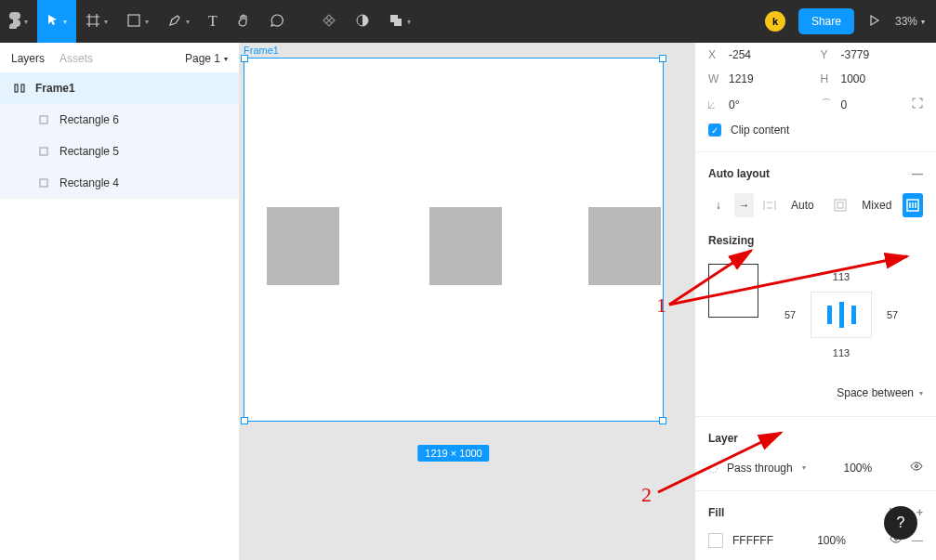  Describe the element at coordinates (663, 421) in the screenshot. I see `resize-handle-br` at that location.